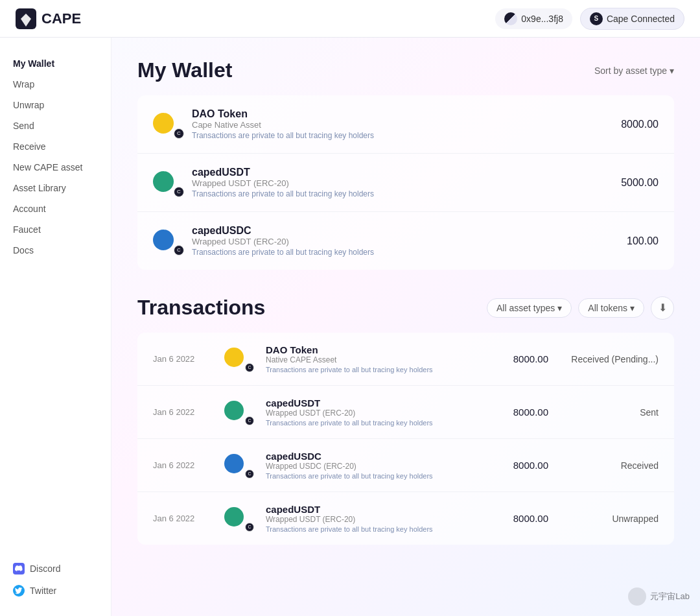 The width and height of the screenshot is (700, 616). I want to click on transactions-filters: All asset types ▾ All tokens ▾ ⬇, so click(581, 308).